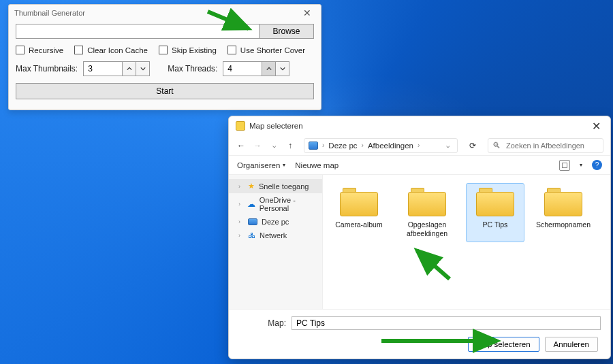 The width and height of the screenshot is (613, 364). What do you see at coordinates (138, 31) in the screenshot?
I see `path-input` at bounding box center [138, 31].